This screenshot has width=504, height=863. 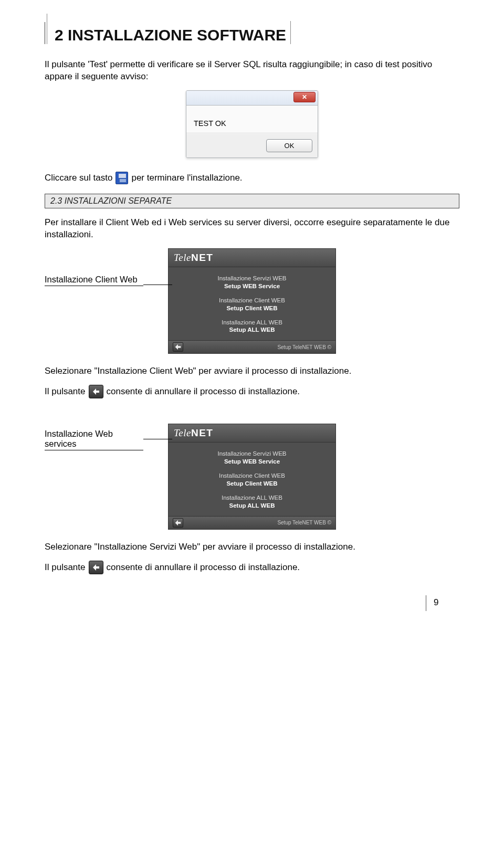 What do you see at coordinates (289, 146) in the screenshot?
I see `ok-button: OK` at bounding box center [289, 146].